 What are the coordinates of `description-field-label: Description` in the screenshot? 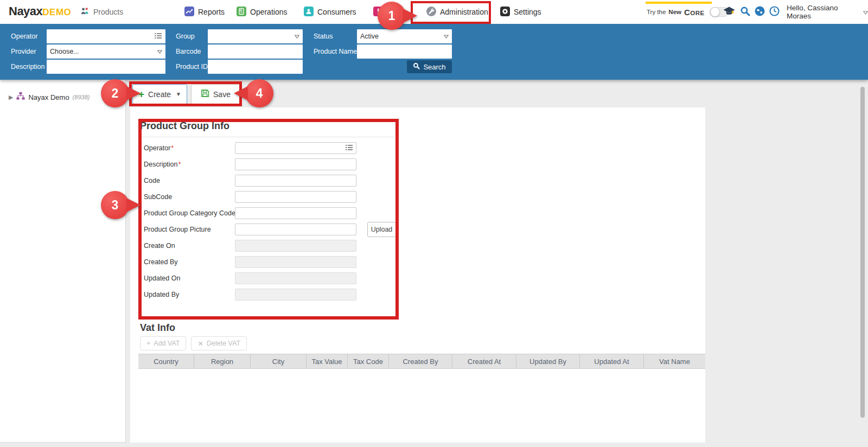 It's located at (161, 164).